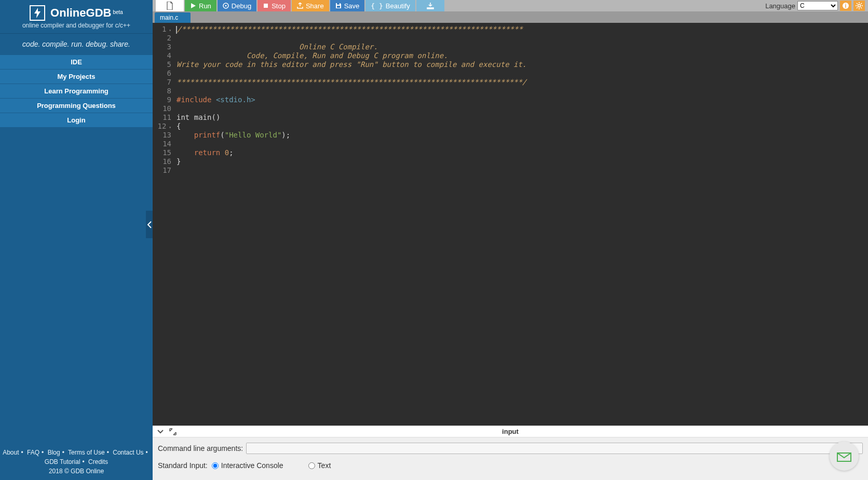 The height and width of the screenshot is (480, 868). What do you see at coordinates (237, 6) in the screenshot?
I see `debug-button: Debug` at bounding box center [237, 6].